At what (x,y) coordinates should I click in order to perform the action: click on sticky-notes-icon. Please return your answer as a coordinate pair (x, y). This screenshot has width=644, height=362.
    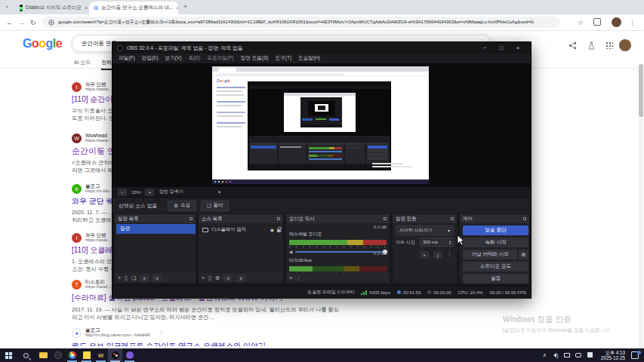
    Looking at the image, I should click on (86, 355).